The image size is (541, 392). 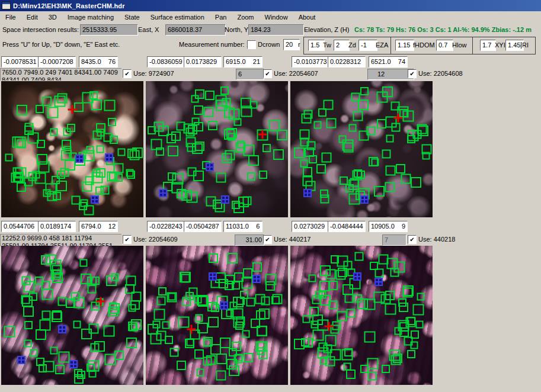 What do you see at coordinates (98, 226) in the screenshot?
I see `measure-field: 6794.0 12` at bounding box center [98, 226].